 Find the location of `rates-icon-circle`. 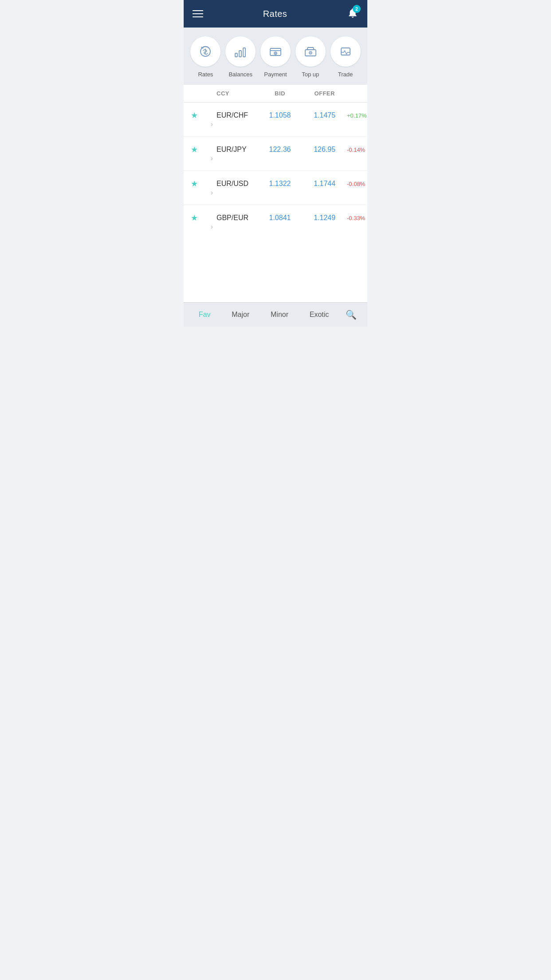

rates-icon-circle is located at coordinates (205, 51).